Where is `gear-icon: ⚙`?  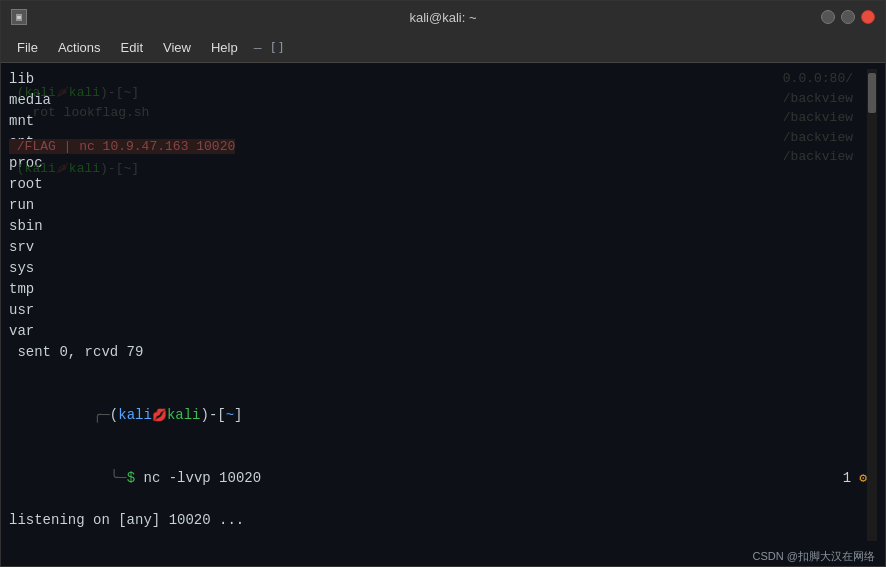 gear-icon: ⚙ is located at coordinates (863, 479).